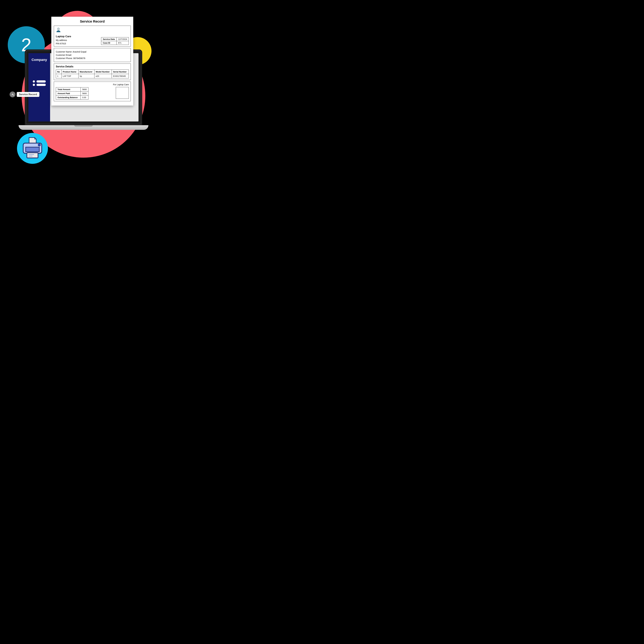 This screenshot has width=644, height=644. What do you see at coordinates (109, 43) in the screenshot?
I see `case-id-label: Case ID` at bounding box center [109, 43].